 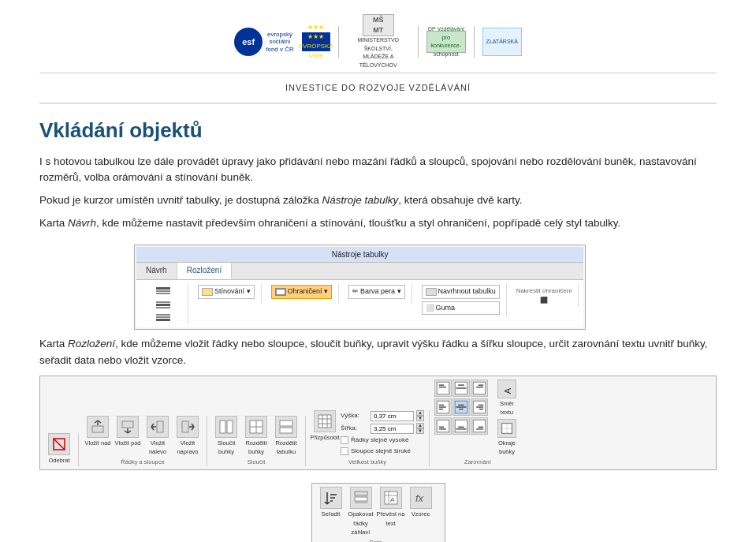 What do you see at coordinates (378, 353) in the screenshot?
I see `paragraph-4: Karta Rozložení, kde můžeme vložit řádky…` at bounding box center [378, 353].